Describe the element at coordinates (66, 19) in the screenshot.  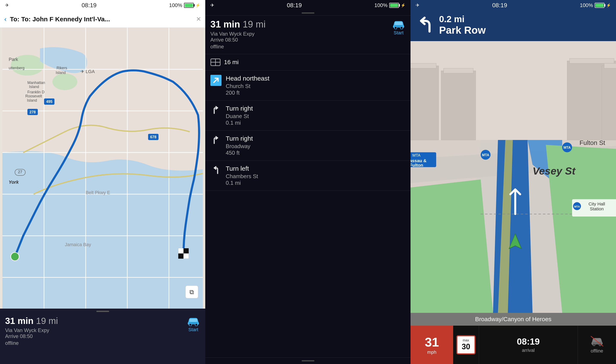
I see `destination-name: To: John F Kennedy Int'l-Va...` at that location.